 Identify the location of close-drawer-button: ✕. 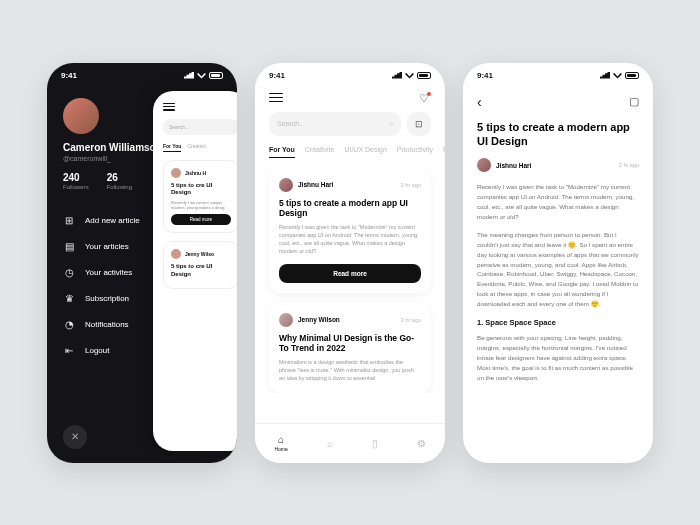
(75, 437).